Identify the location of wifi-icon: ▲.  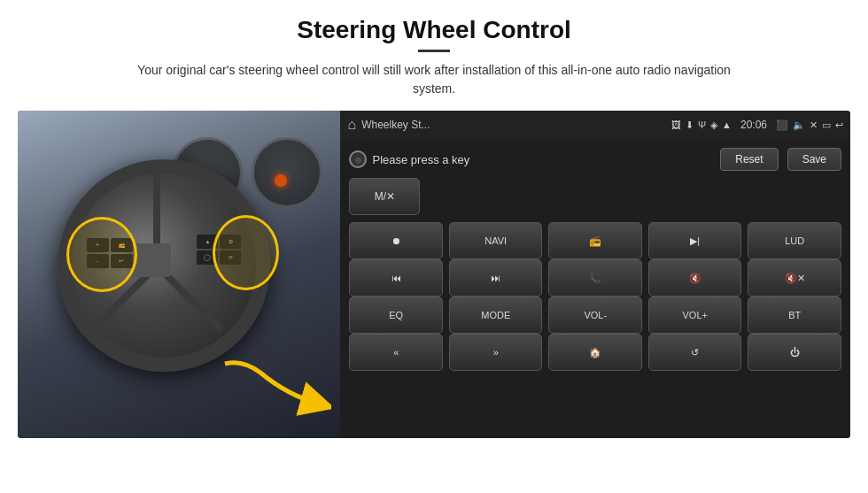
(726, 125).